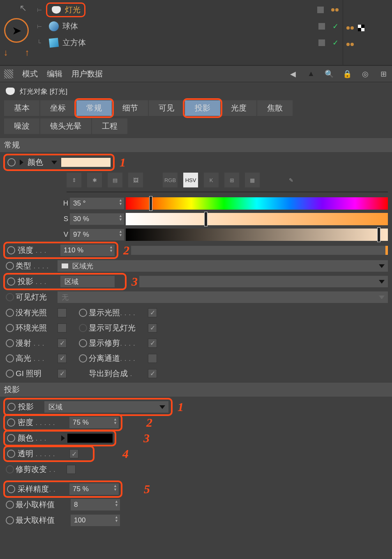  What do you see at coordinates (62, 374) in the screenshot?
I see `gi-checkbox` at bounding box center [62, 374].